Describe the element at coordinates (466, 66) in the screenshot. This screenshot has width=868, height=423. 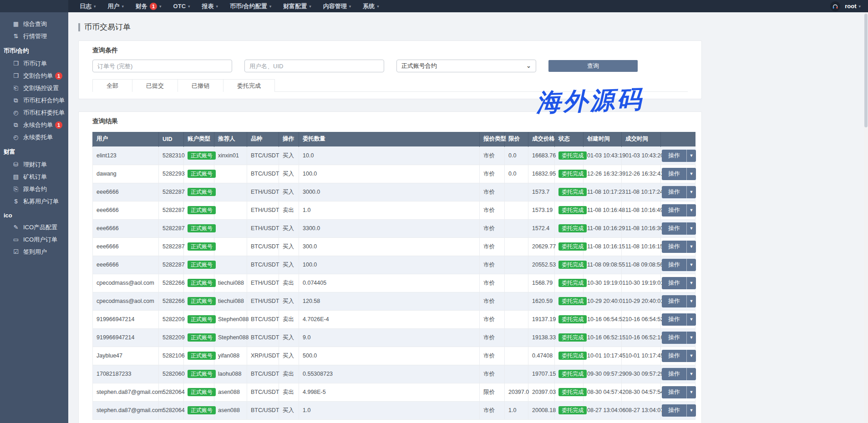
I see `account-type-select: 正式账号合约 ⌄` at that location.